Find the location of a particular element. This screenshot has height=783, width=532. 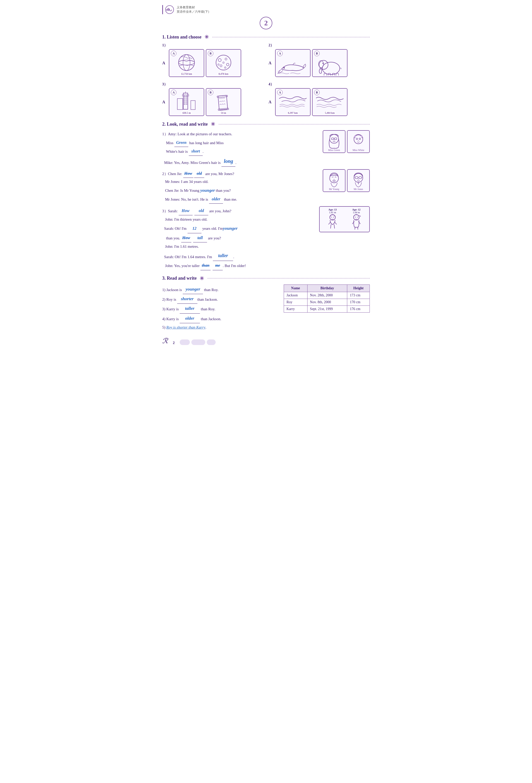

section2-star: ✳ is located at coordinates (213, 124).